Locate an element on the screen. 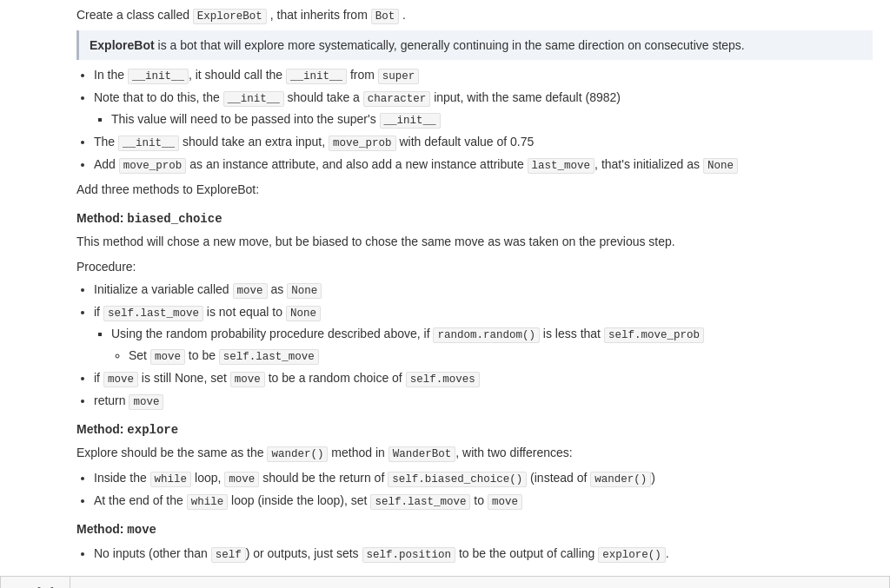 The height and width of the screenshot is (588, 890). random-random-code: random.random() is located at coordinates (487, 335).